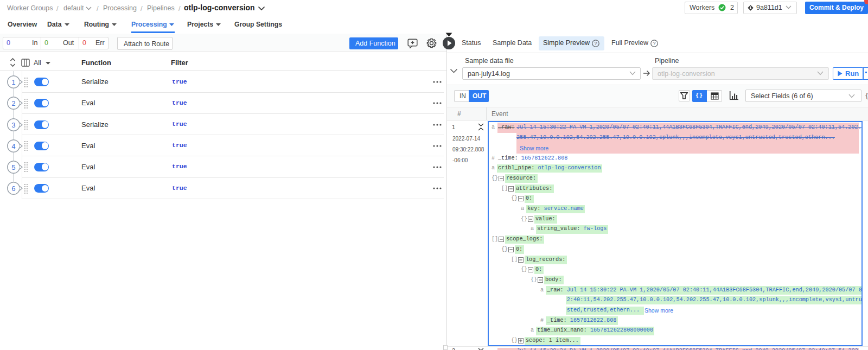 The height and width of the screenshot is (350, 868). Describe the element at coordinates (14, 82) in the screenshot. I see `svg-text: 1` at that location.